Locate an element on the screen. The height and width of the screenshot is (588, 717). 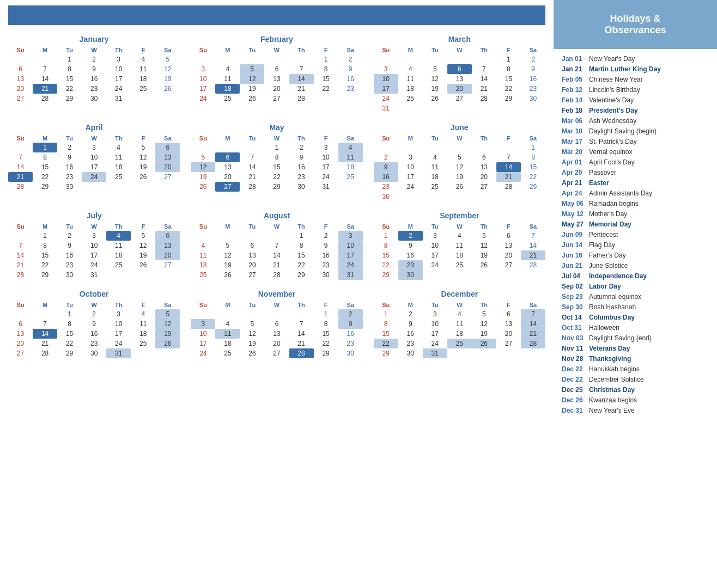
holiday-name: Flag Day is located at coordinates (602, 245).